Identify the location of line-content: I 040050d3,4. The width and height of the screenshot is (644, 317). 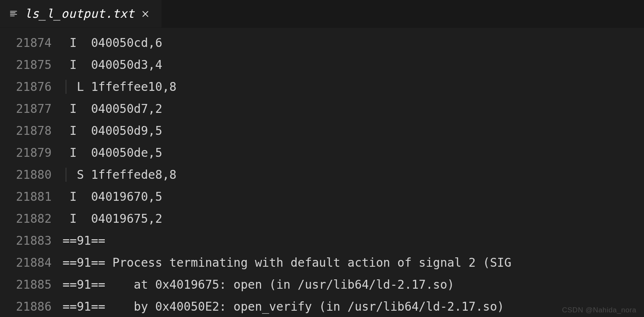
(112, 65).